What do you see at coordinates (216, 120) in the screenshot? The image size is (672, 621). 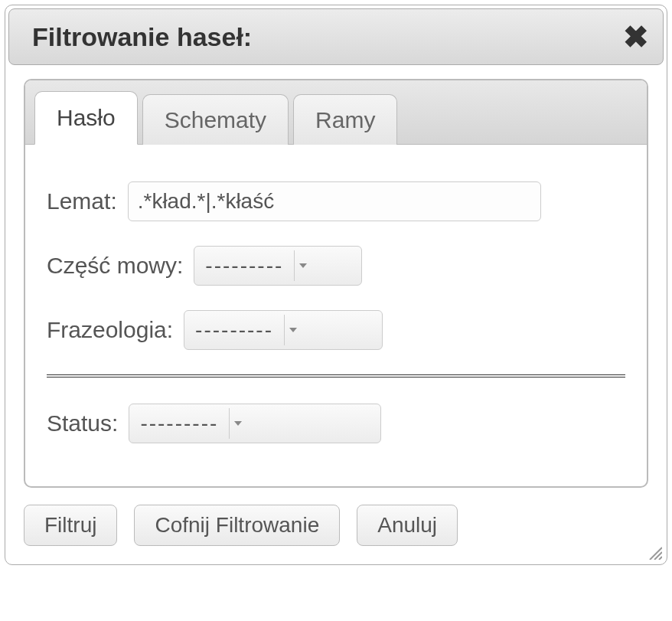 I see `tab-label: Schematy` at bounding box center [216, 120].